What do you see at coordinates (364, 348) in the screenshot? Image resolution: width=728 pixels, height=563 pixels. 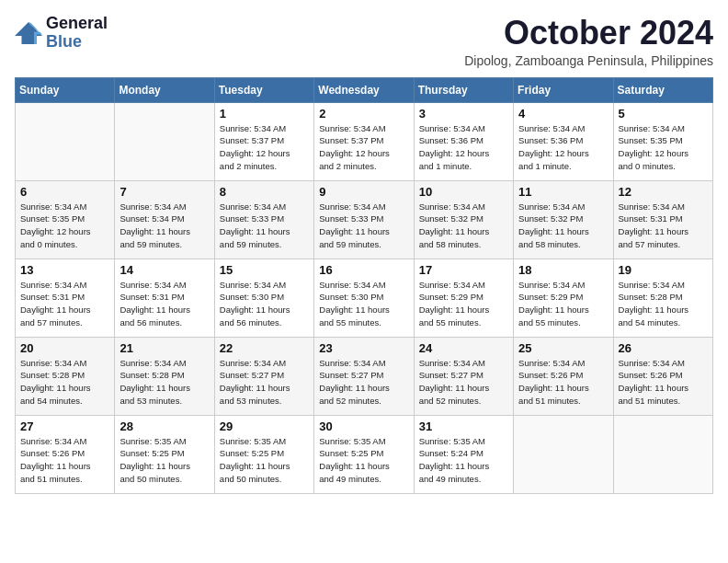 I see `day-number: 23` at bounding box center [364, 348].